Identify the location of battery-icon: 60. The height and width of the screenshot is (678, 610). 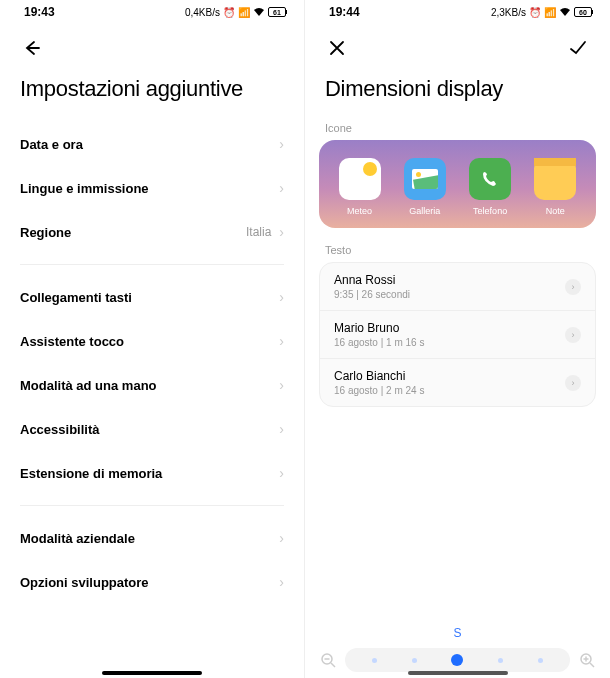
(583, 12).